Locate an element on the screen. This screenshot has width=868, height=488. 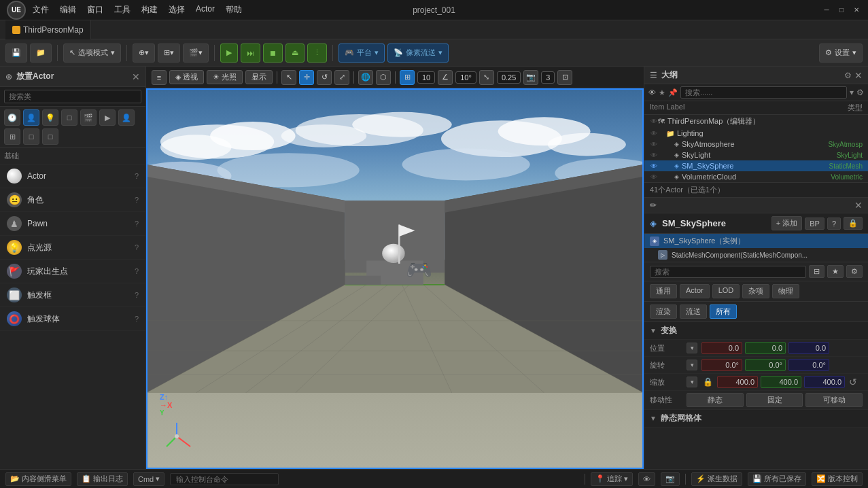
scale-reset-button: ↺ is located at coordinates (853, 382).